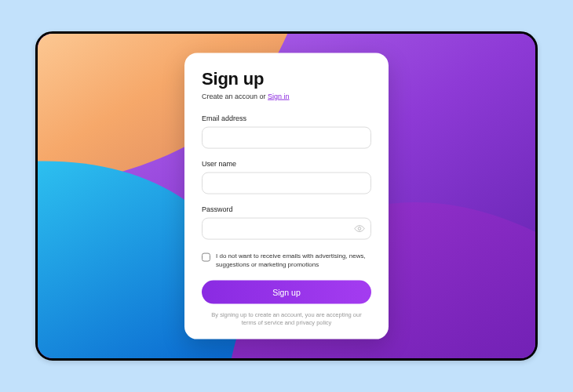 The height and width of the screenshot is (392, 573). Describe the element at coordinates (286, 138) in the screenshot. I see `email-input` at that location.